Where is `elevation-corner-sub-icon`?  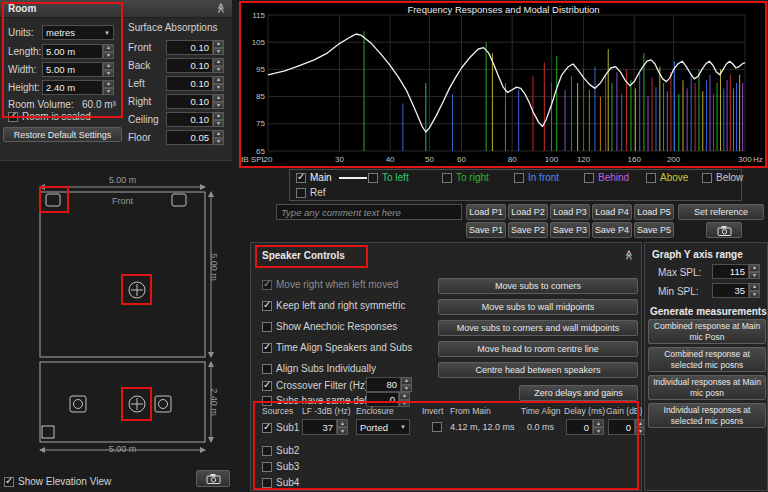 elevation-corner-sub-icon is located at coordinates (48, 432).